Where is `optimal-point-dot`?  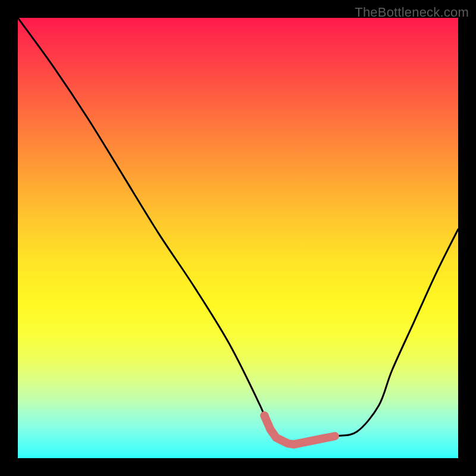 optimal-point-dot is located at coordinates (264, 416).